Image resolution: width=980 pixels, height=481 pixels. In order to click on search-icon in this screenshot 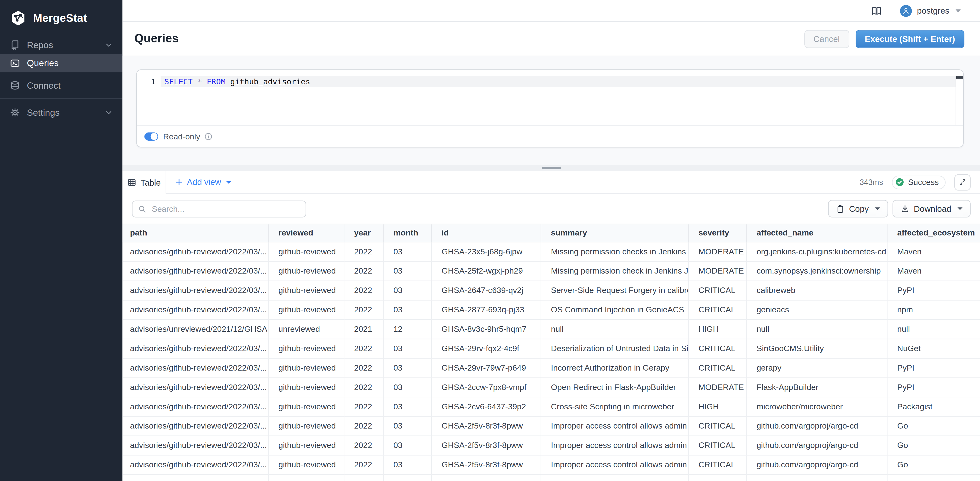, I will do `click(142, 208)`.